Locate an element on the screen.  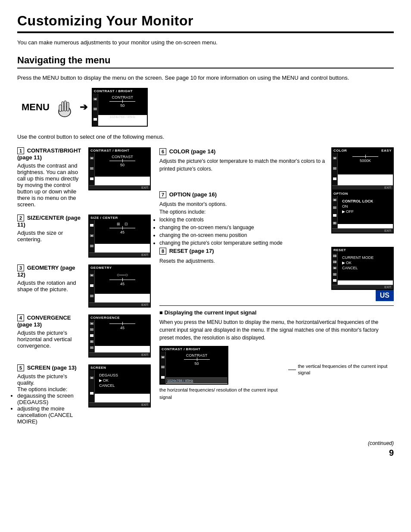
item-7-desc: Adjusts the monitor's options. is located at coordinates (243, 204).